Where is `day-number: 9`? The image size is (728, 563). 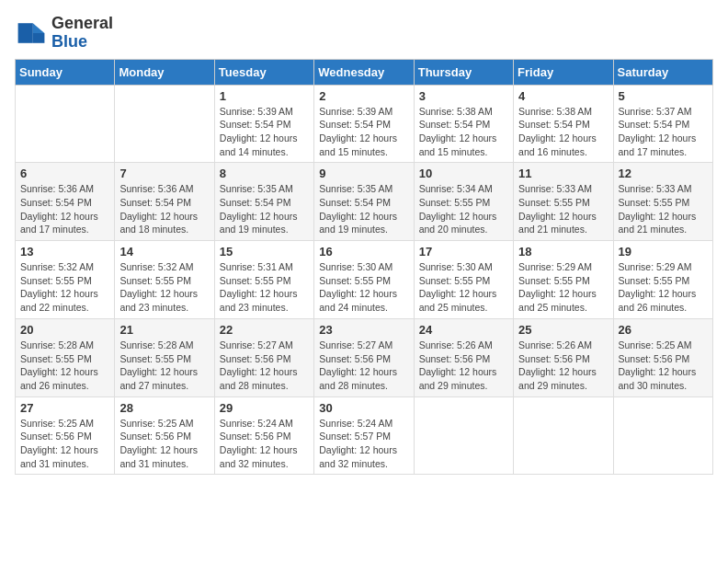 day-number: 9 is located at coordinates (364, 173).